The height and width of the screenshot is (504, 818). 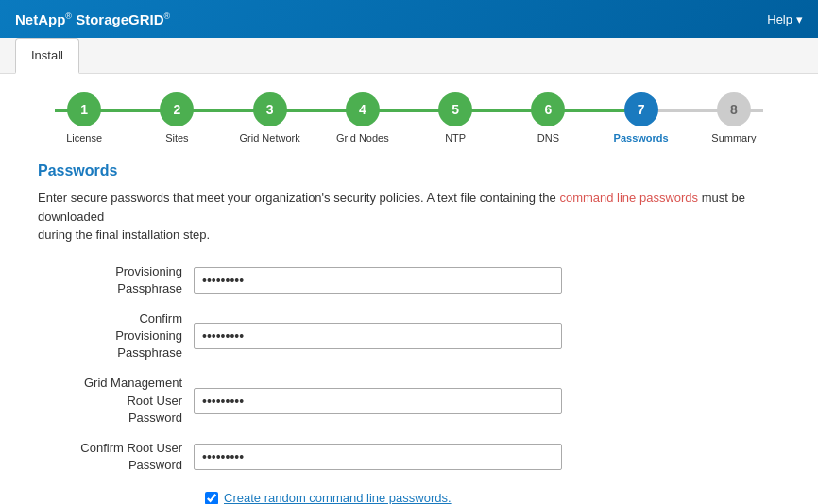 I want to click on command-line-passwords-link: command line passwords, so click(x=629, y=198).